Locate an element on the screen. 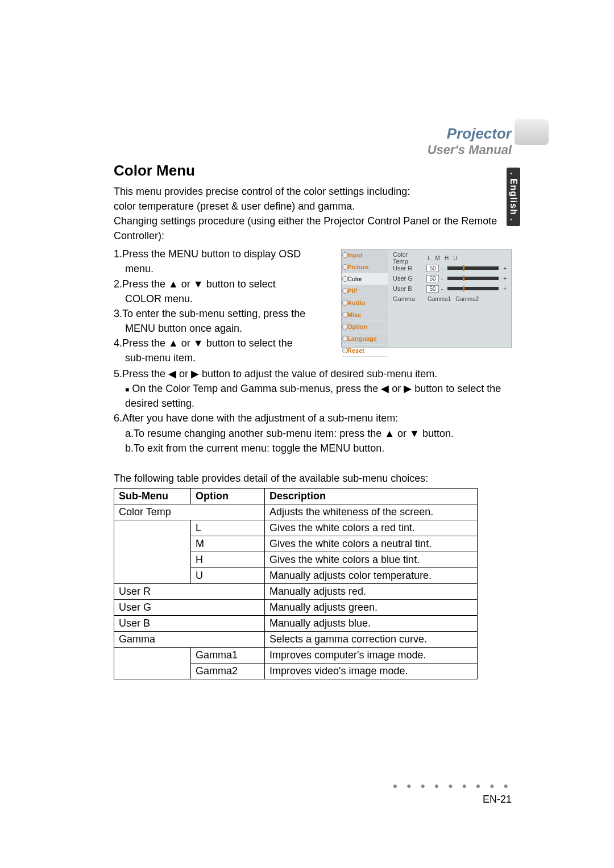  section-heading: Color Menu is located at coordinates (313, 170).